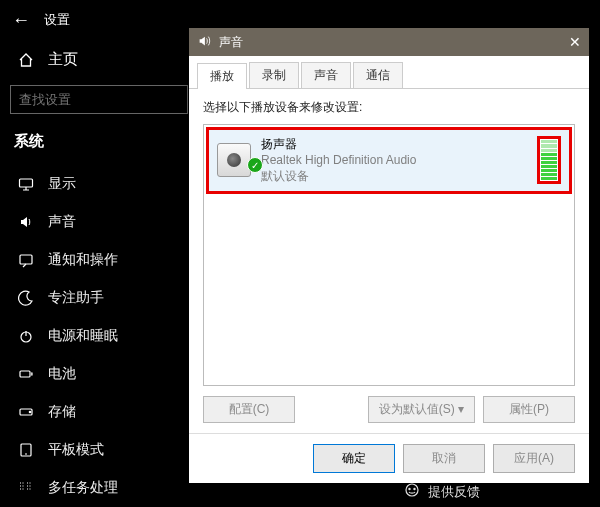 The height and width of the screenshot is (507, 600). Describe the element at coordinates (57, 20) in the screenshot. I see `settings-title: 设置` at that location.